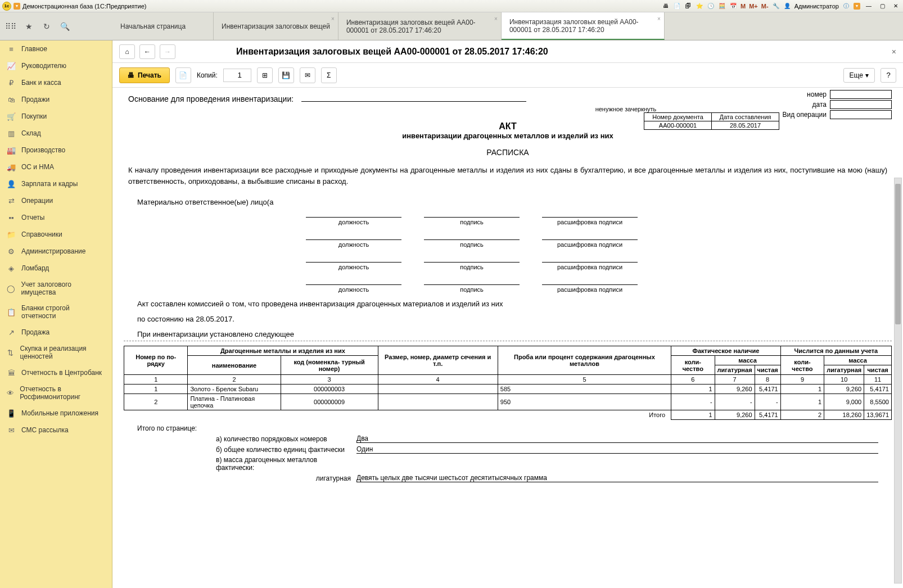 This screenshot has width=903, height=588. What do you see at coordinates (11, 251) in the screenshot?
I see `gear-icon: ⚙` at bounding box center [11, 251].